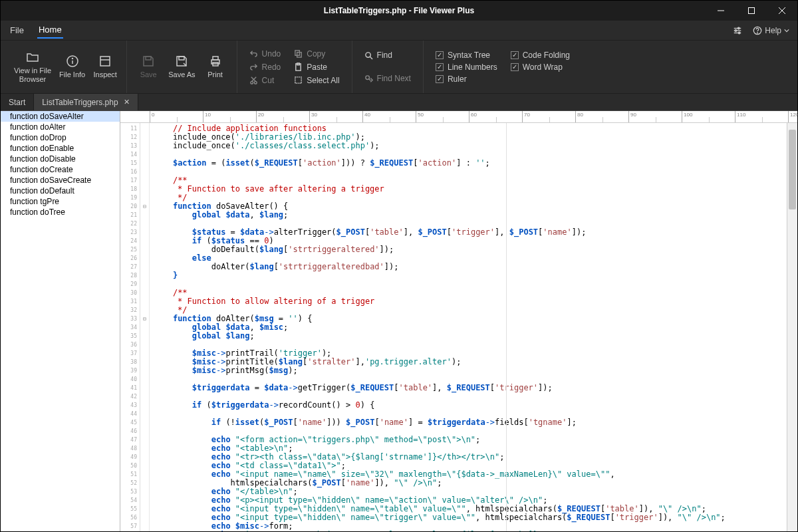  What do you see at coordinates (467, 55) in the screenshot?
I see `syntax-tree-checkbox: Syntax Tree` at bounding box center [467, 55].